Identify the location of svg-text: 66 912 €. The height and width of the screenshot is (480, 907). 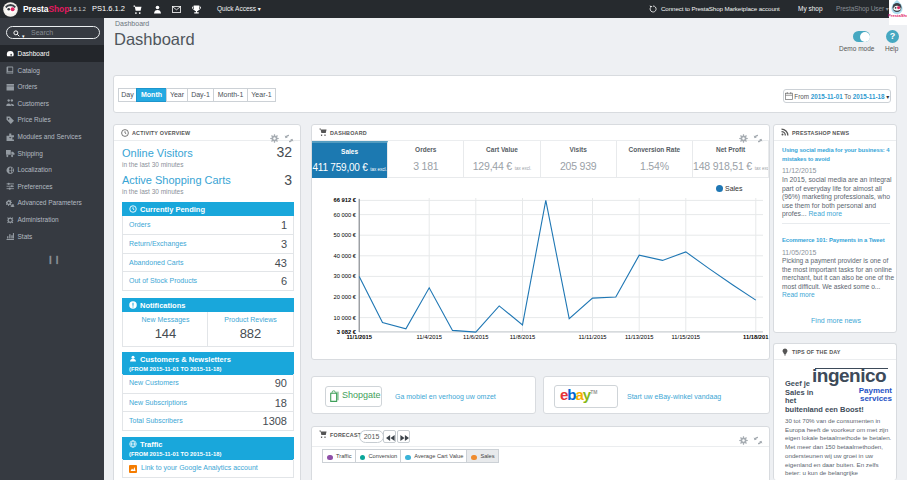
(344, 200).